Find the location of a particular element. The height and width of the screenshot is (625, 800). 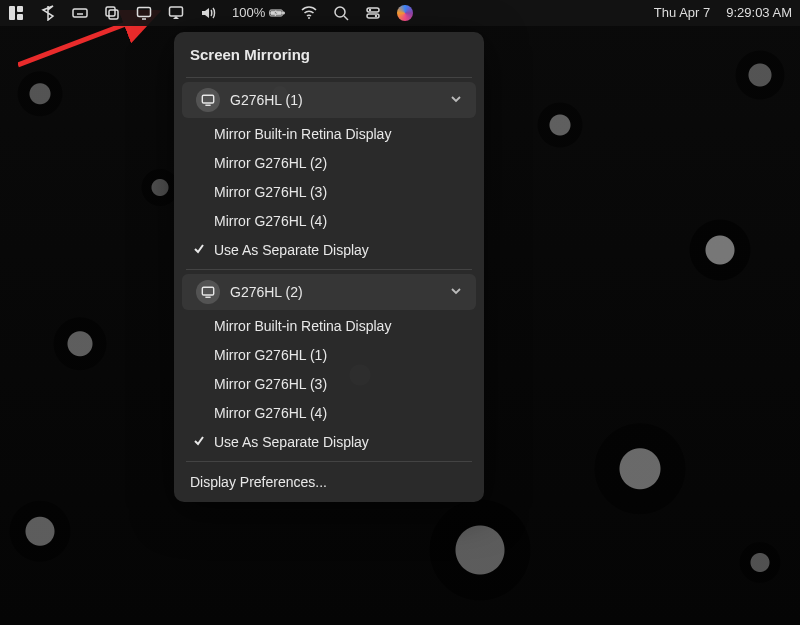

mission-control-icon is located at coordinates (112, 13).